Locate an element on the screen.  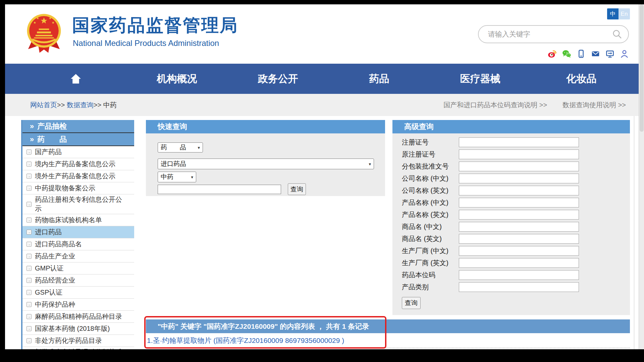
sidebar-item: → 中药提取物备案公示 is located at coordinates (78, 188).